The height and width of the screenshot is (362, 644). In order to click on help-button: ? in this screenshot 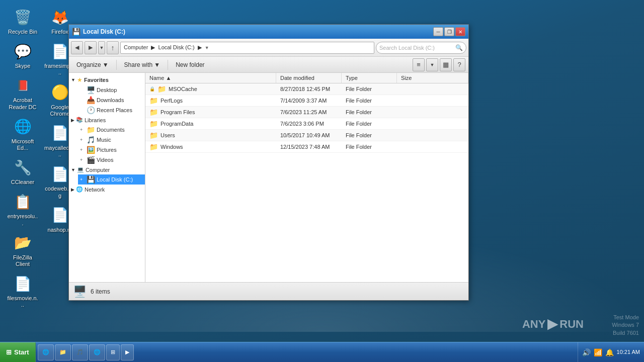, I will do `click(459, 65)`.